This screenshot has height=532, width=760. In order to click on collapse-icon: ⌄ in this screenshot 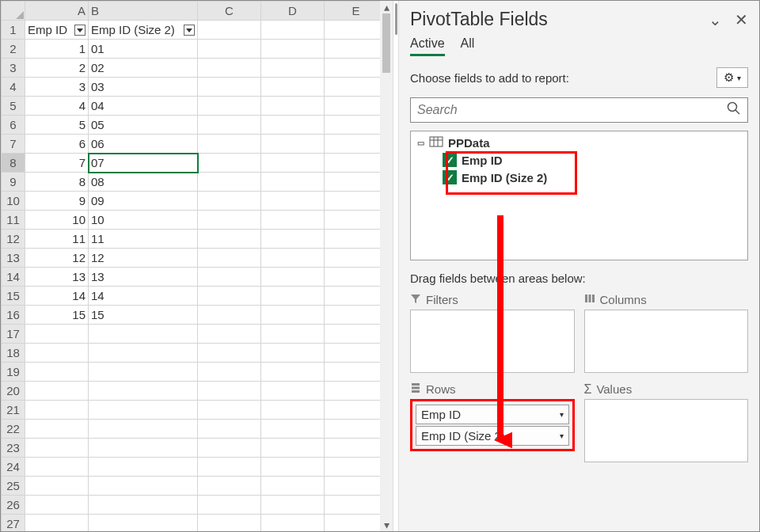, I will do `click(716, 20)`.